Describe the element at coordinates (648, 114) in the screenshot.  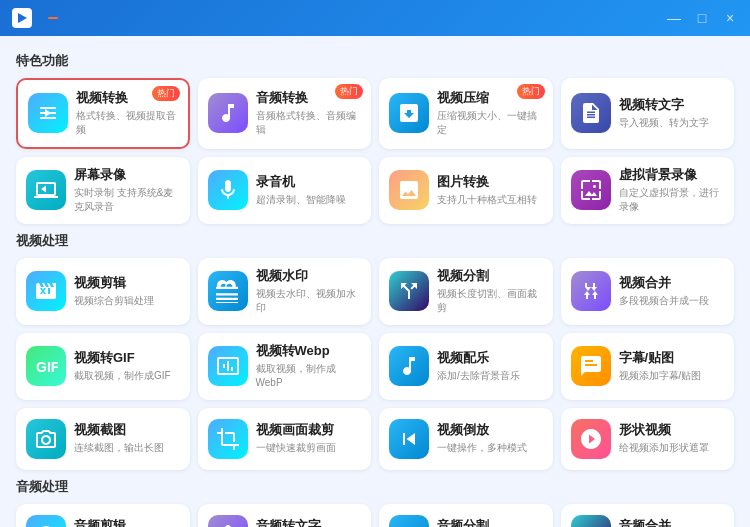
I see `card-video-to-text: 视频转文字导入视频、转为文字` at that location.